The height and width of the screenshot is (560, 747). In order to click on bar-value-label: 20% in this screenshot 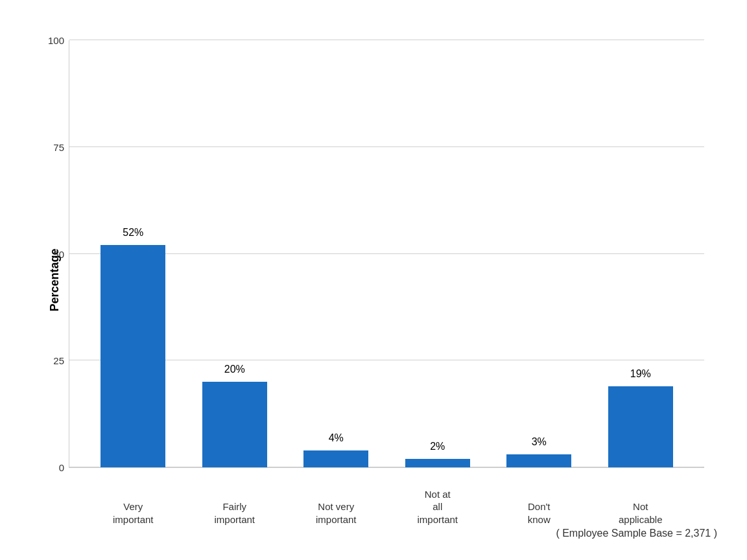, I will do `click(235, 369)`.